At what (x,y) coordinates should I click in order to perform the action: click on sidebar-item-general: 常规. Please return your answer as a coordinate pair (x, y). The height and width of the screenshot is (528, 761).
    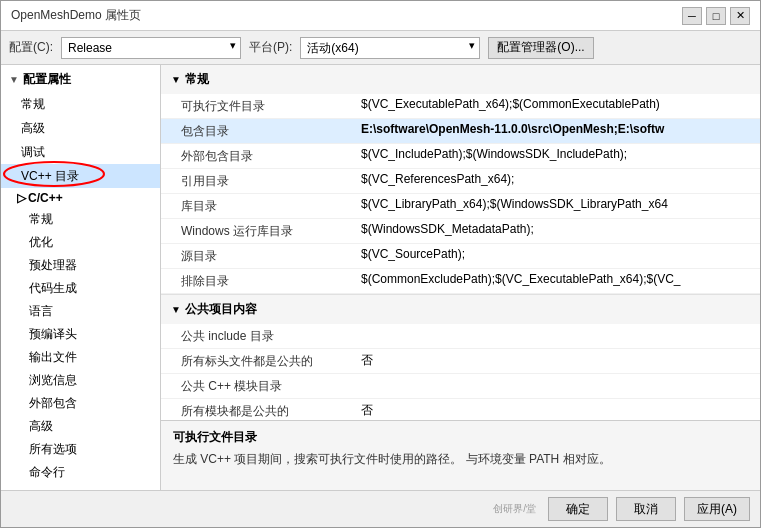
    Looking at the image, I should click on (80, 104).